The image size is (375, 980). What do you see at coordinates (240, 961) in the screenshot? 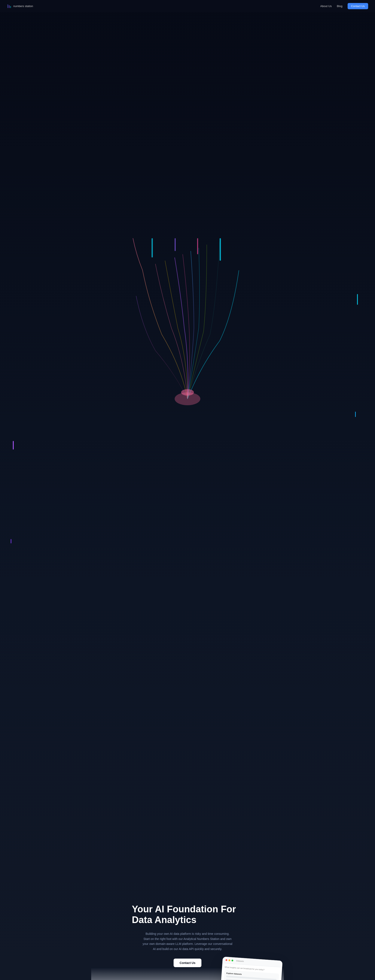
I see `app-title: Datasets` at bounding box center [240, 961].